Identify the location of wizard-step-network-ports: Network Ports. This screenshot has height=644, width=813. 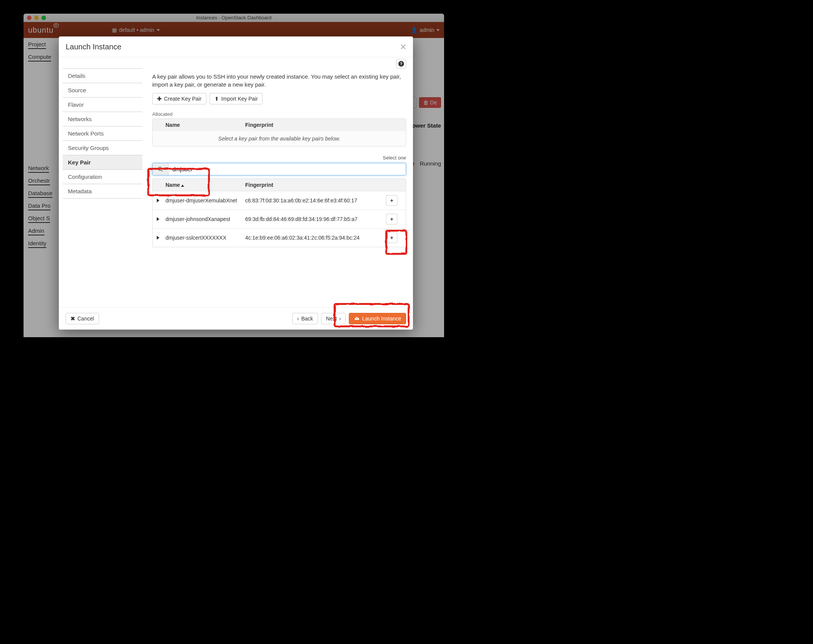
(102, 134).